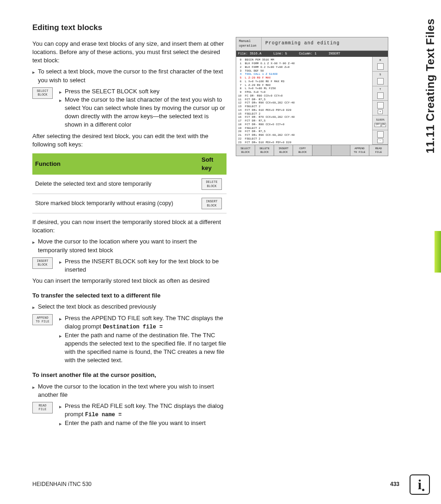  Describe the element at coordinates (43, 320) in the screenshot. I see `softkey-append-to-file: APPEND TO FILE` at that location.